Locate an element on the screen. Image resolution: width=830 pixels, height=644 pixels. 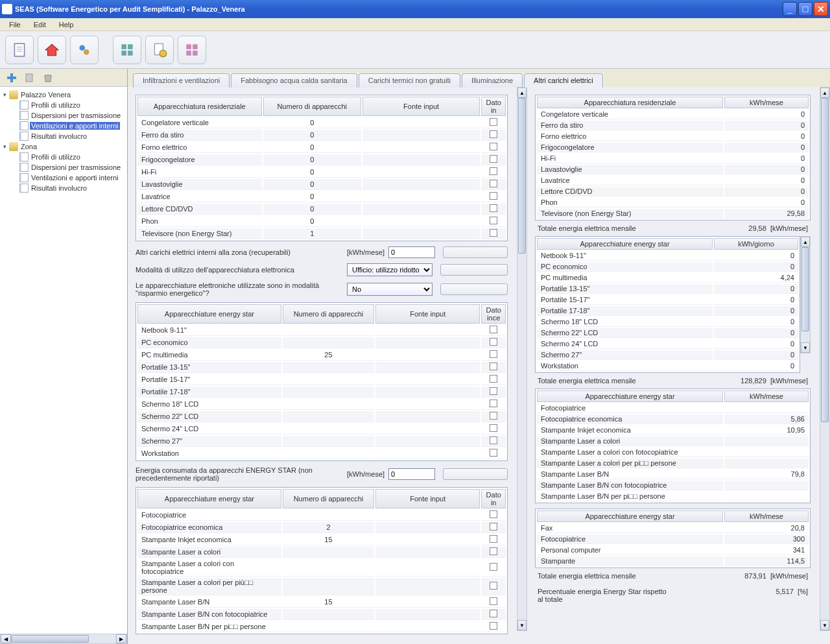
menu-help: Help is located at coordinates (66, 25).